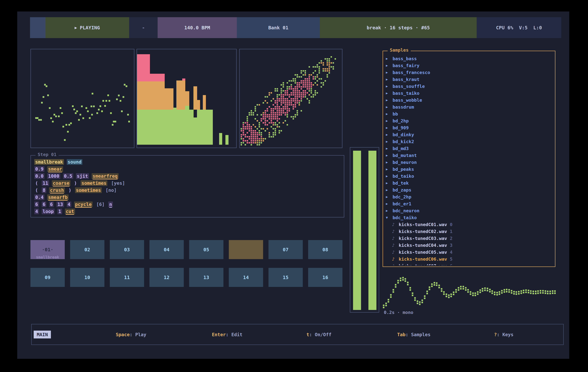  I want to click on sample-folder-label: bd_909, so click(401, 128).